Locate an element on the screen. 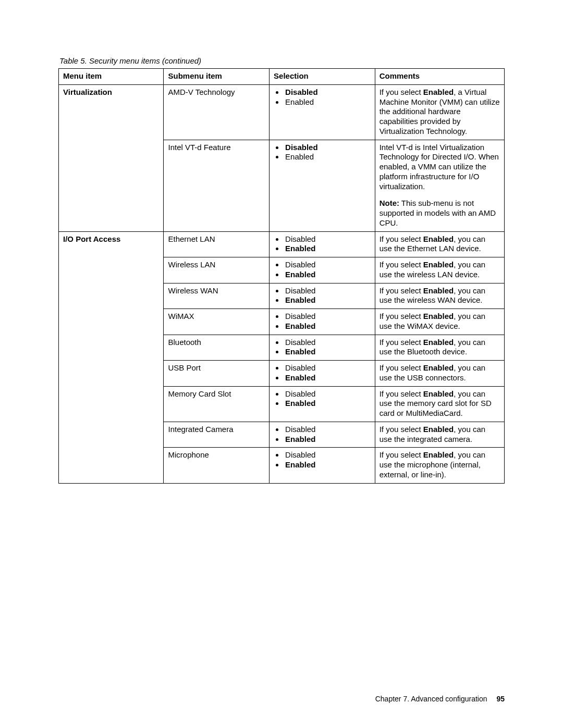 Image resolution: width=563 pixels, height=728 pixels. comments-cell: If you select Enabled, you can use the E… is located at coordinates (439, 244).